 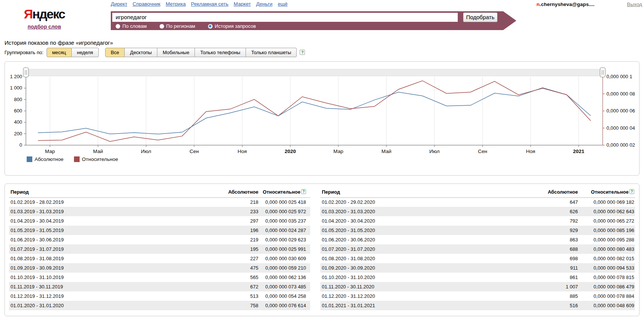 What do you see at coordinates (478, 278) in the screenshot?
I see `table-row: 01.10.2020 - 31.10.2020 861 0,000 000 07…` at bounding box center [478, 278].